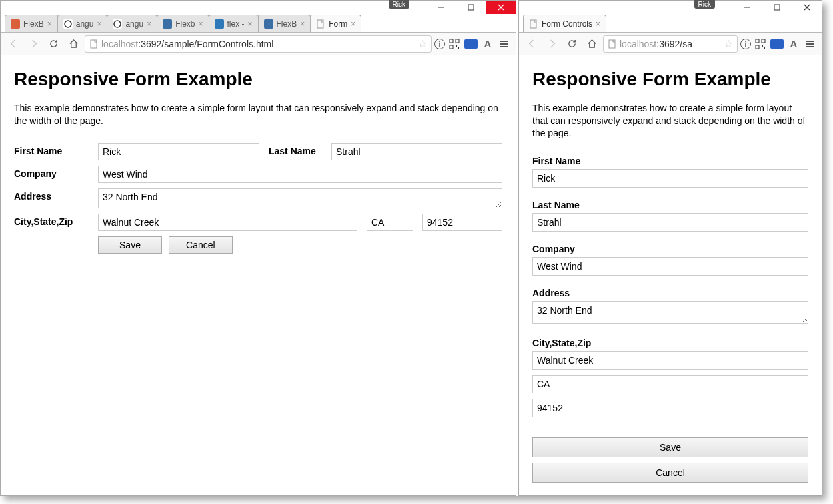 The height and width of the screenshot is (504, 833). Describe the element at coordinates (670, 44) in the screenshot. I see `address-bar: localhost:3692/sa ☆` at that location.